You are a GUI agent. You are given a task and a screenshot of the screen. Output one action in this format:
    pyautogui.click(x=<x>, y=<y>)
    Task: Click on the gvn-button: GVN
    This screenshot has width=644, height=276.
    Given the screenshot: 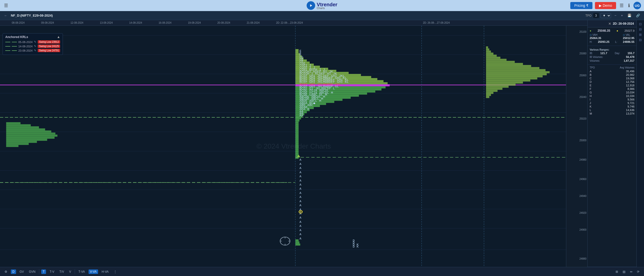 What is the action you would take?
    pyautogui.click(x=32, y=272)
    